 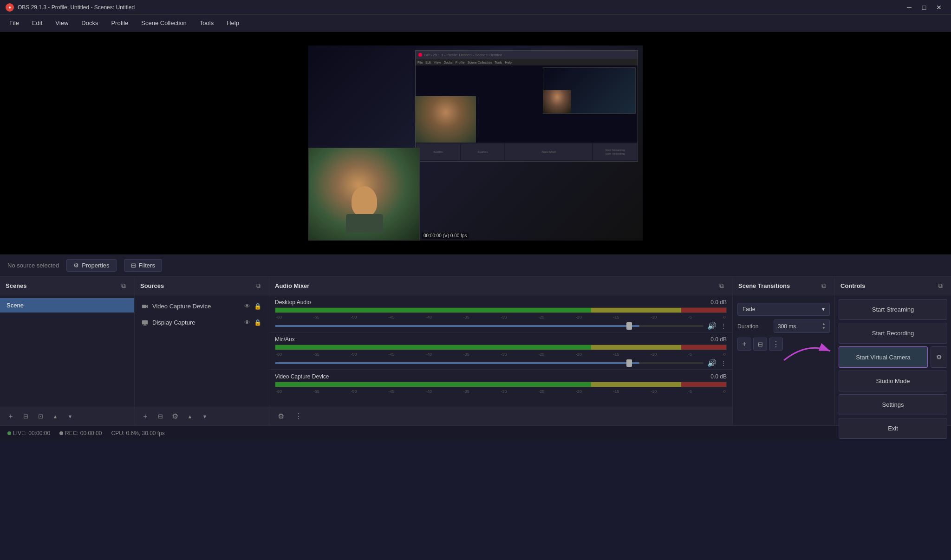 I want to click on audio-channel-micaux: Mic/Aux 0.0 dB -60-55-50-45-40-35-30-25-…, so click(x=501, y=351).